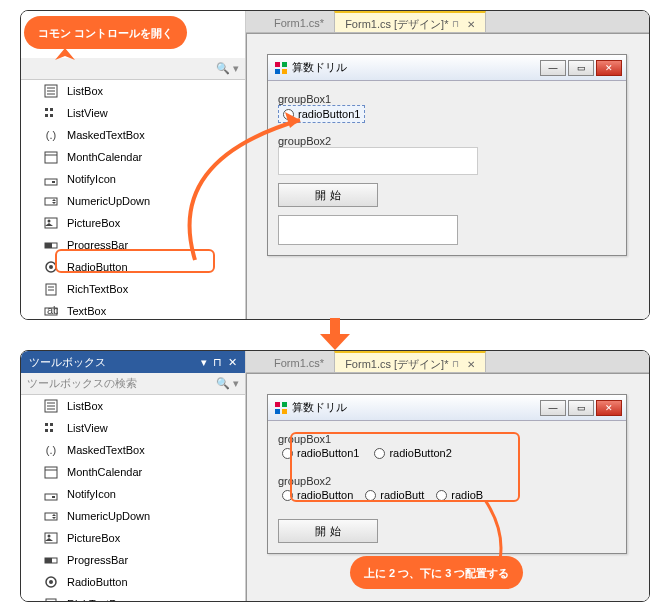 Image resolution: width=665 pixels, height=612 pixels. What do you see at coordinates (436, 573) in the screenshot?
I see `callout-text: 上に 2 つ、下に 3 つ配置する` at bounding box center [436, 573].